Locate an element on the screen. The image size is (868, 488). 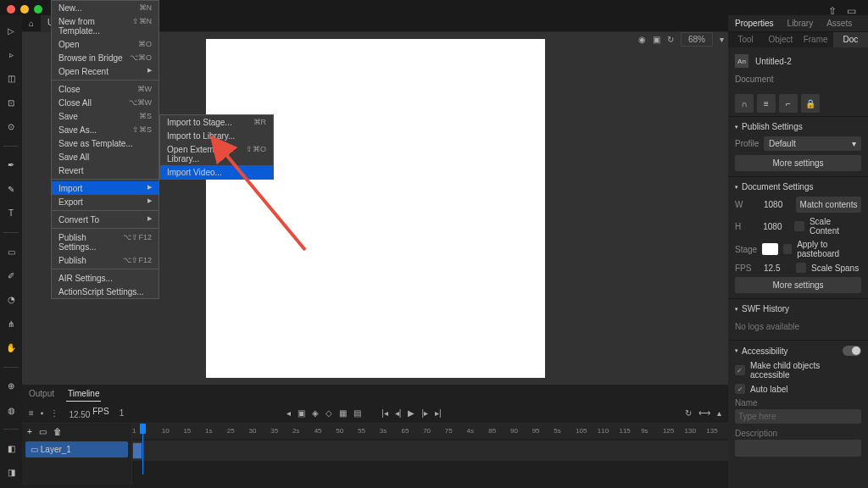
submenu-item: Import to Stage...⌘R is located at coordinates (217, 122).